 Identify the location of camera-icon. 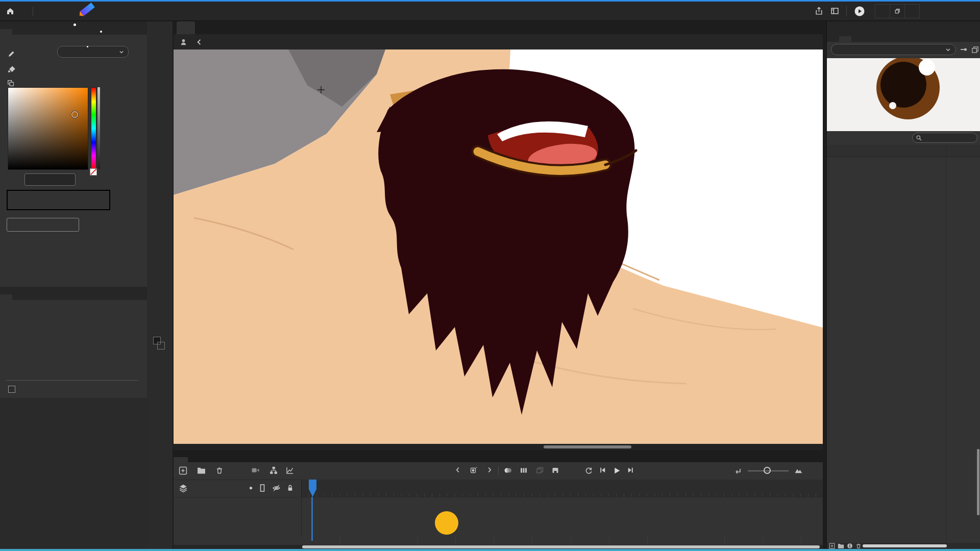
(255, 470).